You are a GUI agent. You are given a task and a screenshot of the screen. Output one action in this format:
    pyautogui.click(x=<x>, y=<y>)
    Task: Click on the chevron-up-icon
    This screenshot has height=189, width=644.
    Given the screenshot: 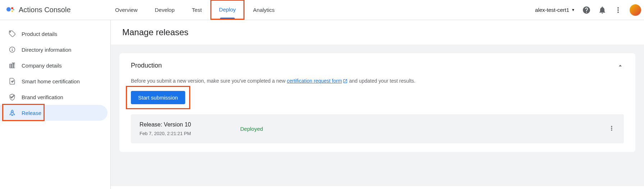 What is the action you would take?
    pyautogui.click(x=620, y=66)
    